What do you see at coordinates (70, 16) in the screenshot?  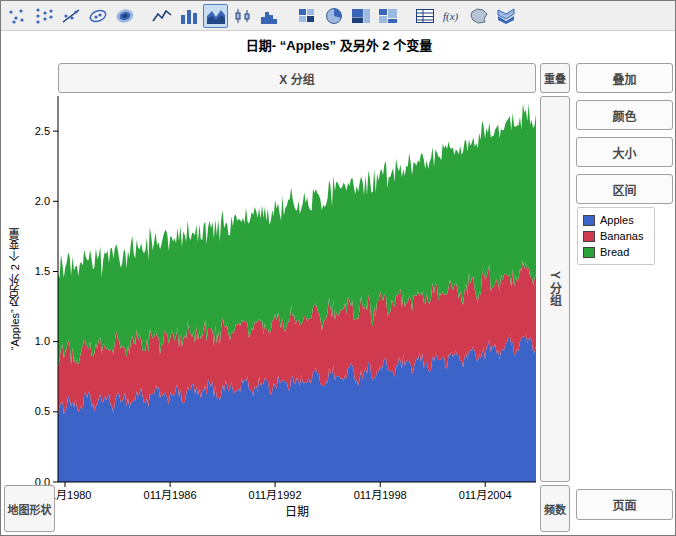 I see `line-of-fit-icon` at bounding box center [70, 16].